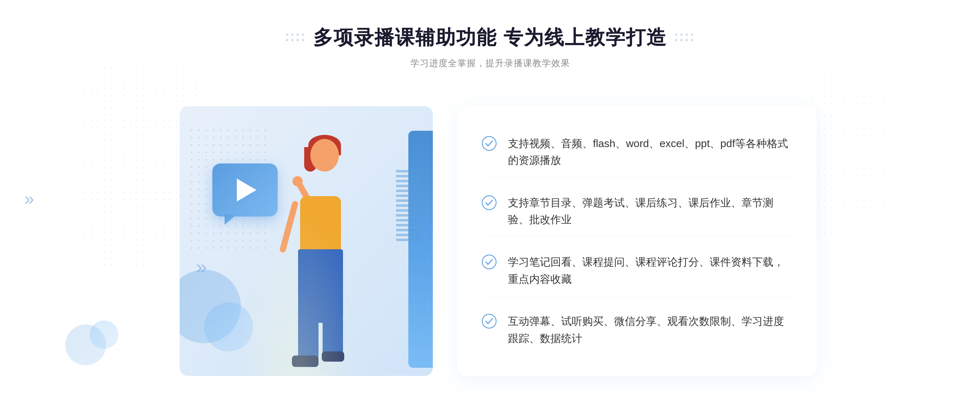 The width and height of the screenshot is (980, 398). Describe the element at coordinates (421, 249) in the screenshot. I see `blue-side-panel` at that location.